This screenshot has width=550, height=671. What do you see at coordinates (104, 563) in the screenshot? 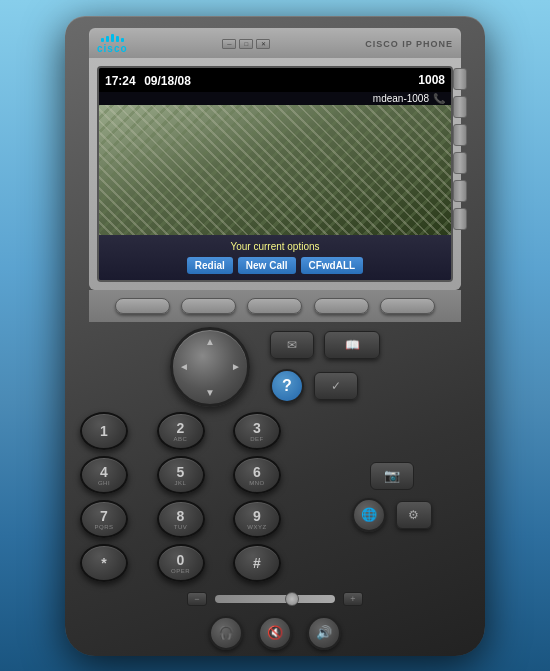
I see `key-star: *` at bounding box center [104, 563].